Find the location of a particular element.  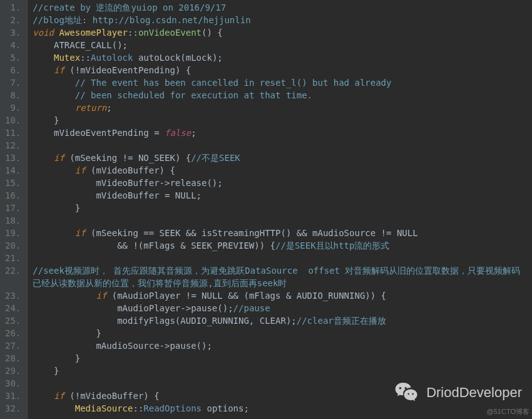

line-number: 28. is located at coordinates (13, 358).